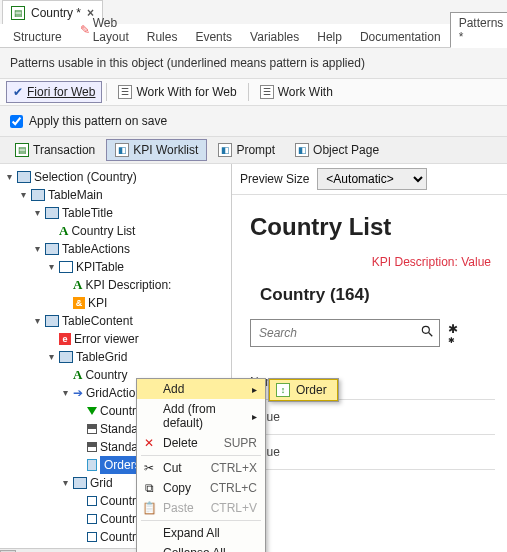  Describe the element at coordinates (156, 150) in the screenshot. I see `tab-kpi-worklist: ◧KPI Worklist` at that location.